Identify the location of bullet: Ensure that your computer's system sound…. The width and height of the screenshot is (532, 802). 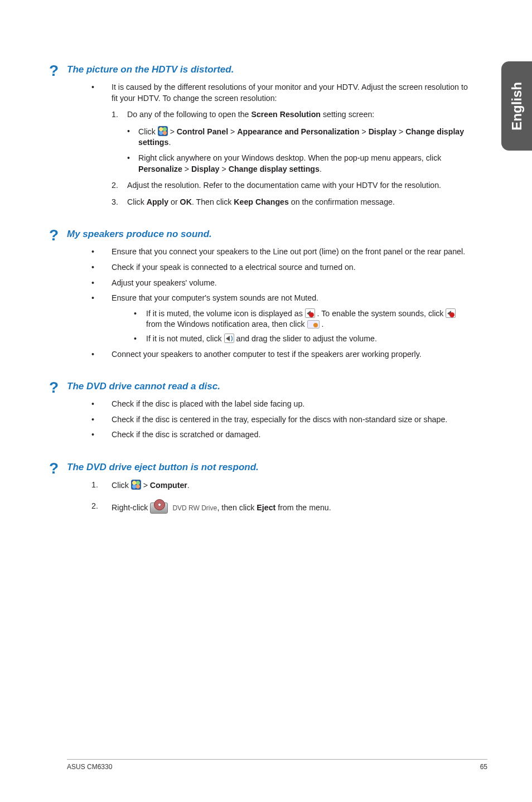
(268, 298).